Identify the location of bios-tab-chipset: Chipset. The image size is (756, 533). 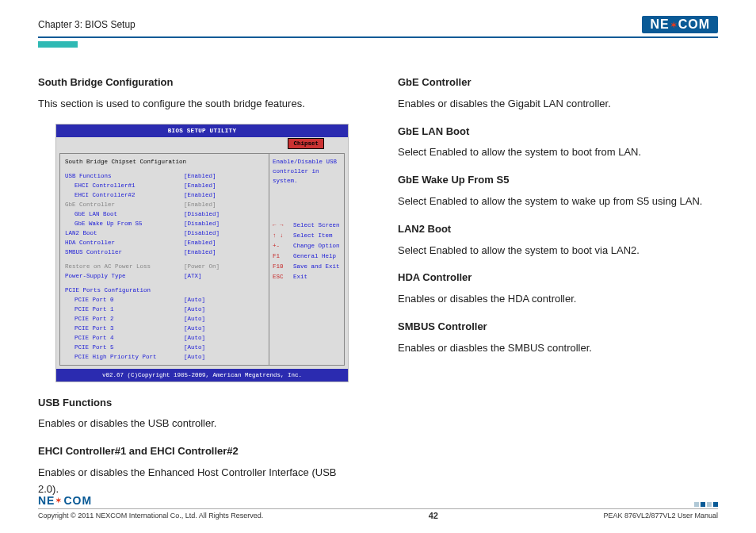
(306, 144).